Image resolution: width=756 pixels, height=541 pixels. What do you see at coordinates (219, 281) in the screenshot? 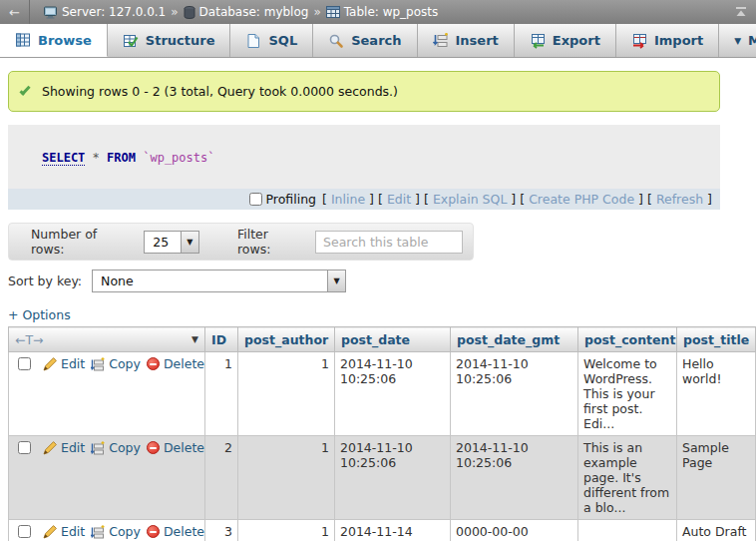
I see `sort-by-key-select: None ▼` at bounding box center [219, 281].